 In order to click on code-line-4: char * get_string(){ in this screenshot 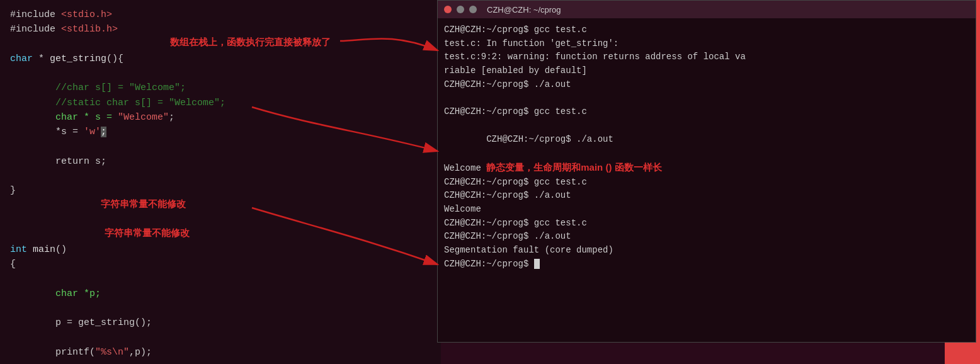, I will do `click(220, 59)`.